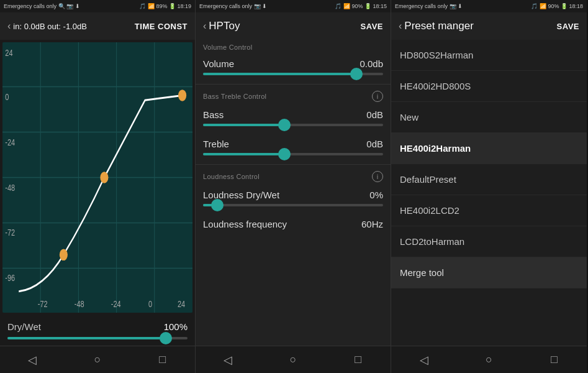  I want to click on app-title-3: Preset manger, so click(439, 26).